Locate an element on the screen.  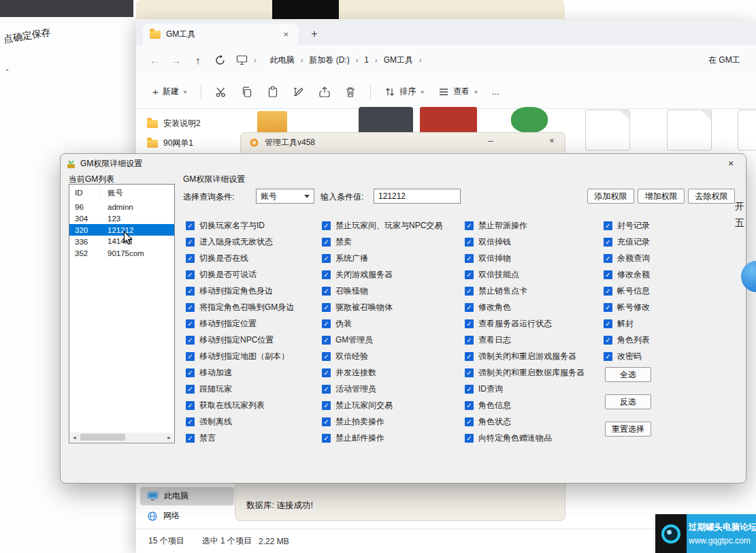
permission-item: ✓GM管理员 is located at coordinates (382, 340).